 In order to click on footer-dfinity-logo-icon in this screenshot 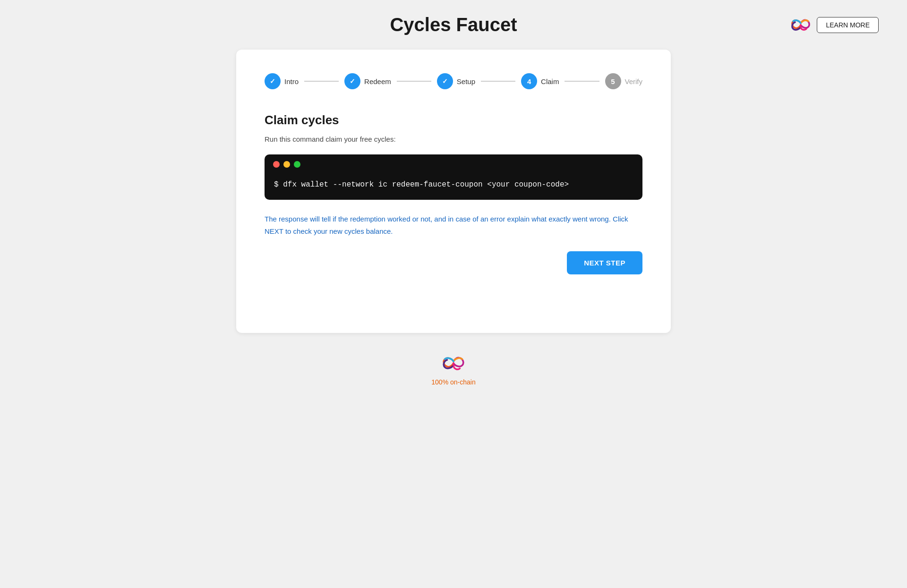, I will do `click(454, 363)`.